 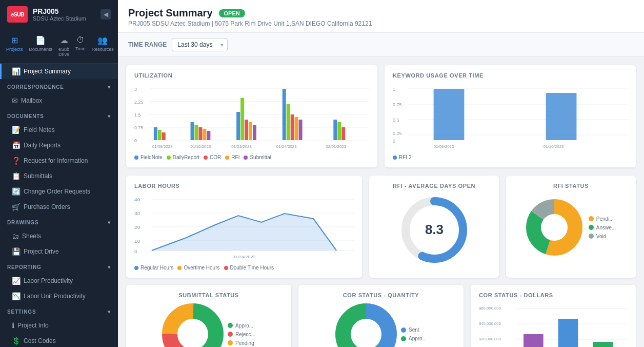 I want to click on sidebar-item-cor: 🔄 Change Order Requests, so click(x=59, y=191).